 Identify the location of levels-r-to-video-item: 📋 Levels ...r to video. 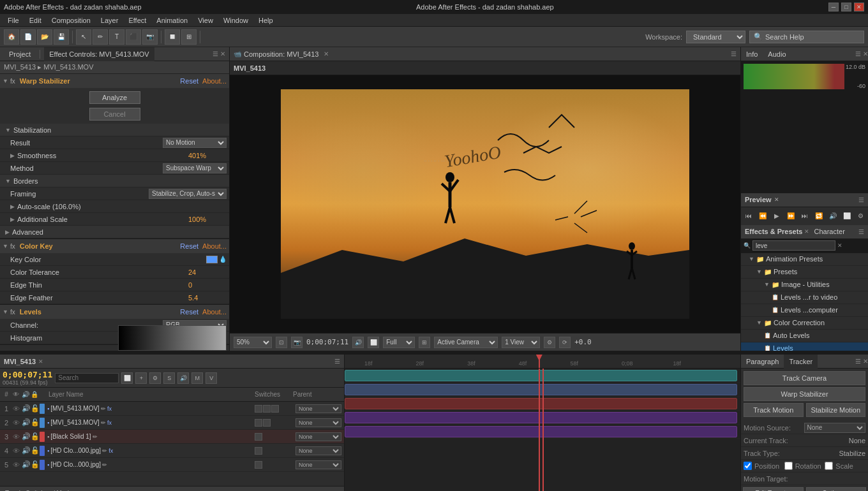
(804, 298).